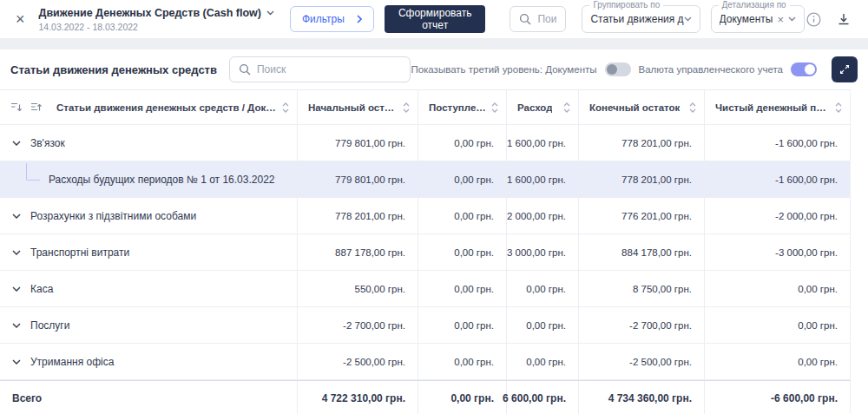 This screenshot has height=414, width=868. What do you see at coordinates (80, 253) in the screenshot?
I see `row-label: Транспортні витрати` at bounding box center [80, 253].